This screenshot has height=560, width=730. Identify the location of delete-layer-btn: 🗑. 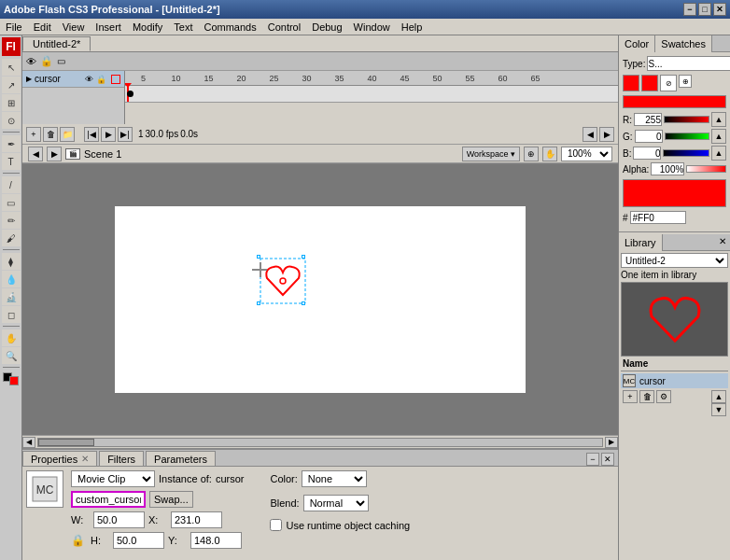
(50, 134).